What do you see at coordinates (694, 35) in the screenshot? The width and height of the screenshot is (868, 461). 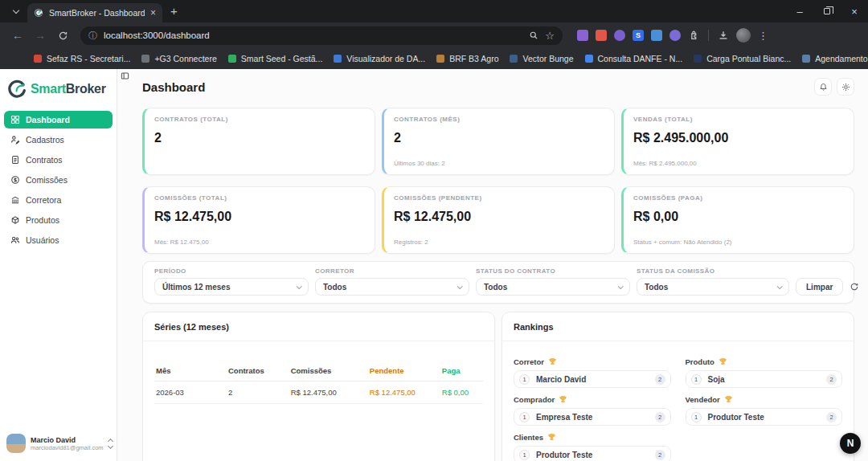 I see `extensions-puzzle-icon` at bounding box center [694, 35].